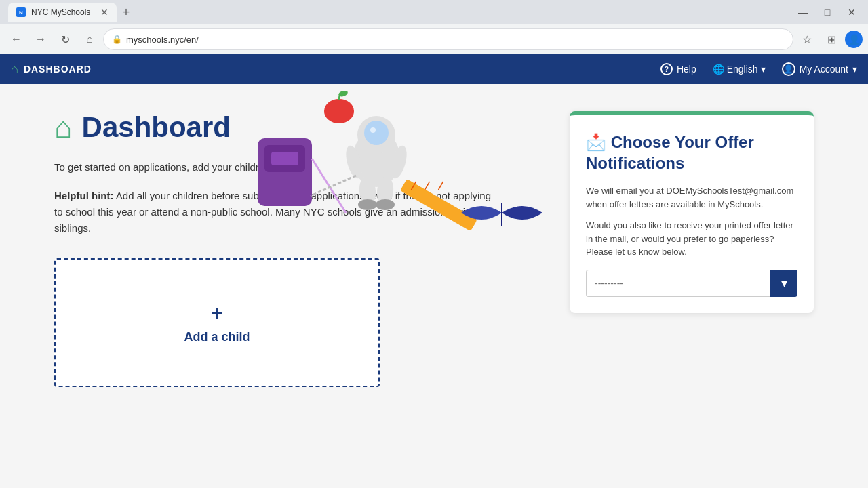 The image size is (868, 488). What do you see at coordinates (692, 239) in the screenshot?
I see `notification-body-text: Would you also like to receive your prin…` at bounding box center [692, 239].